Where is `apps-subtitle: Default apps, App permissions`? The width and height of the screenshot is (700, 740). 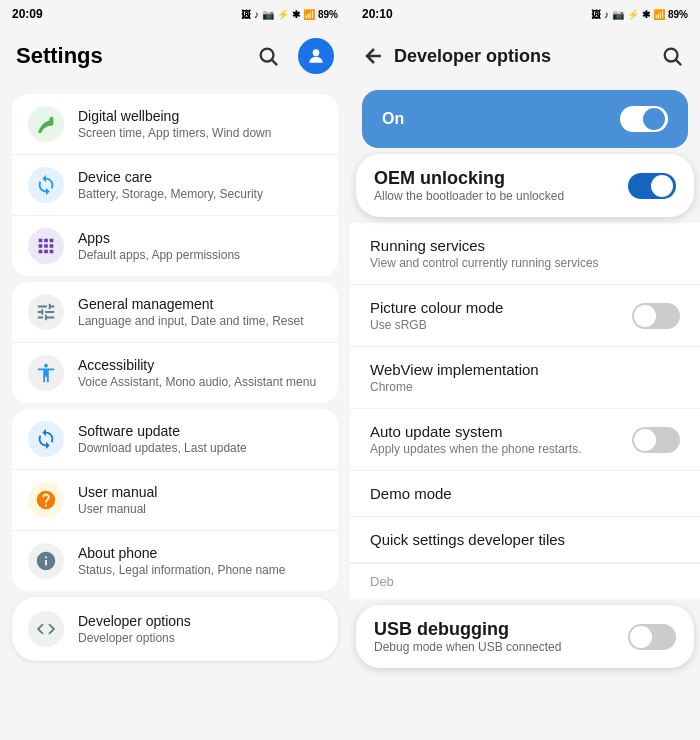
apps-subtitle: Default apps, App permissions is located at coordinates (200, 255).